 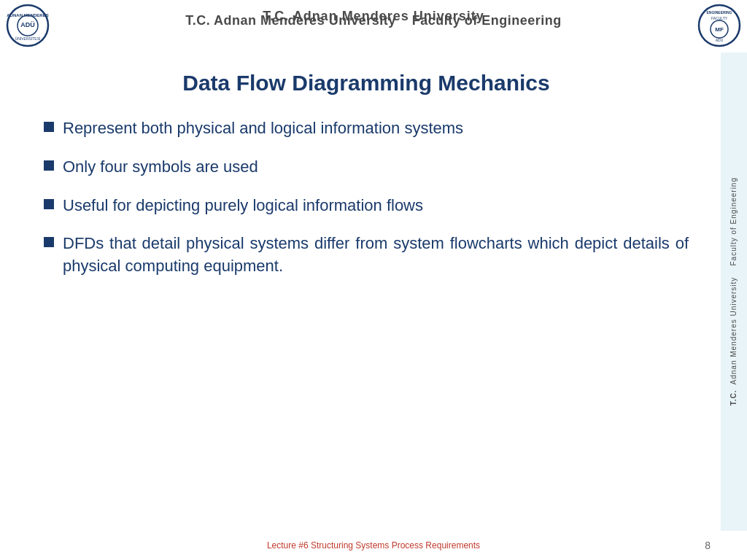 I want to click on list-item: Represent both physical and logical info…, so click(x=366, y=128).